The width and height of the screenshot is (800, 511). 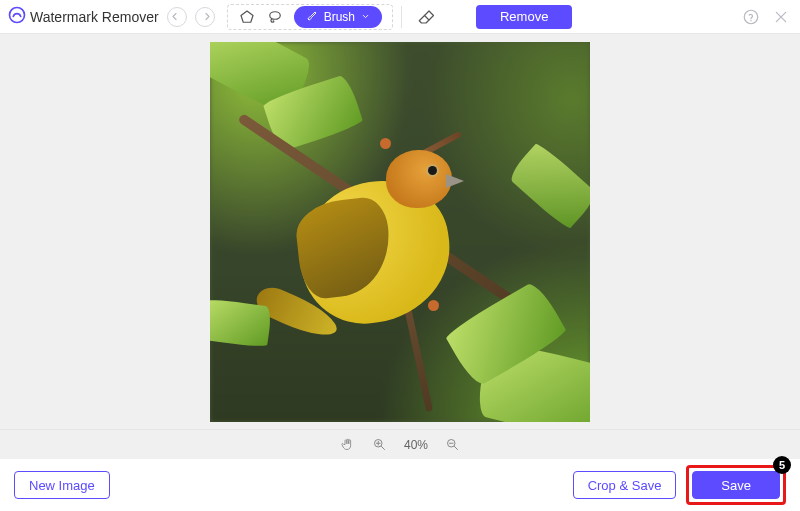 What do you see at coordinates (736, 485) in the screenshot?
I see `save-button: Save` at bounding box center [736, 485].